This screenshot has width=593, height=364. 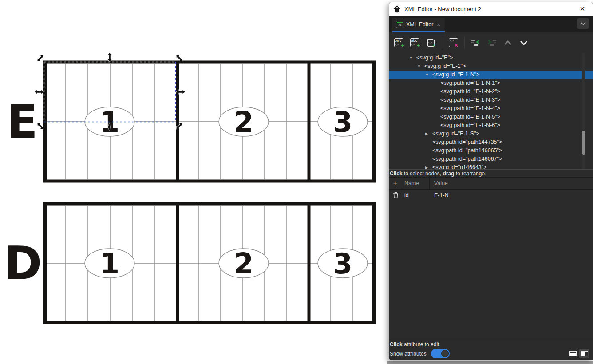 What do you see at coordinates (470, 117) in the screenshot?
I see `tree-node-label: <svg:path id="E-1-N-5">` at bounding box center [470, 117].